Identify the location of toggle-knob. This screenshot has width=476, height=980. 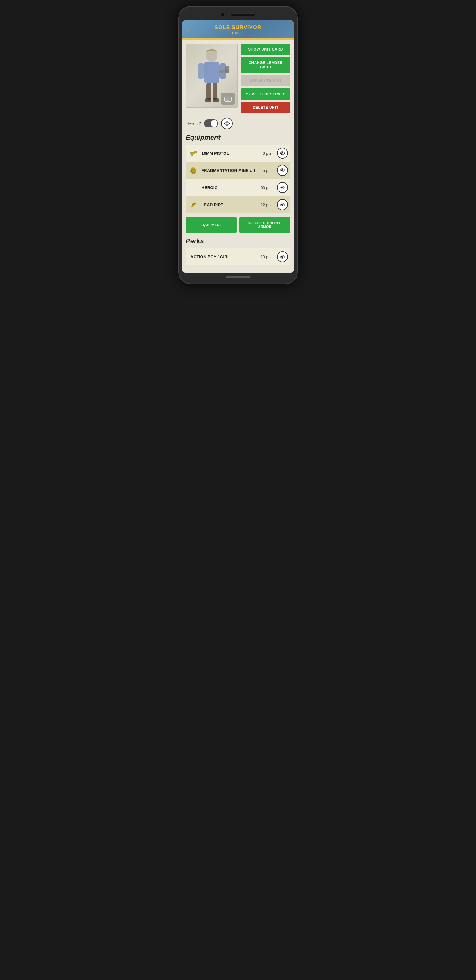
(214, 123).